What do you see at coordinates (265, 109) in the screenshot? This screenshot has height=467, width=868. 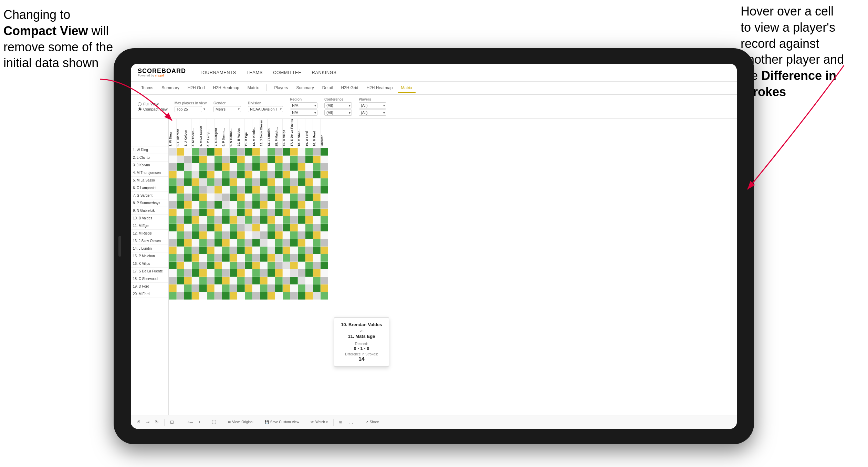 I see `division-select: NCAA Division I` at bounding box center [265, 109].